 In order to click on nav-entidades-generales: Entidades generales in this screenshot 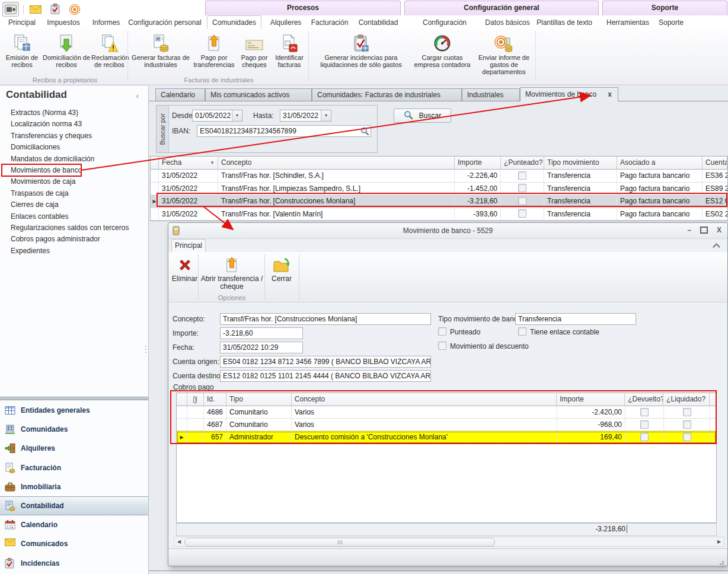, I will do `click(74, 410)`.